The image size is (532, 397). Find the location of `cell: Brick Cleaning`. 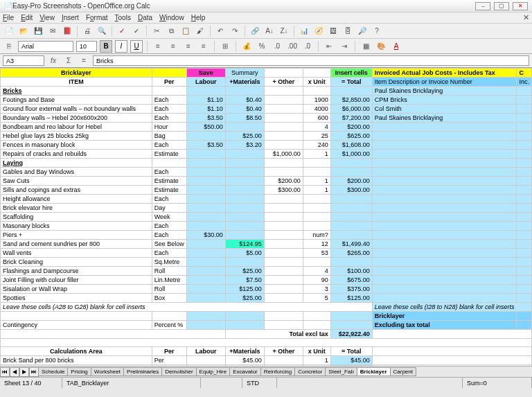

cell: Brick Cleaning is located at coordinates (76, 262).